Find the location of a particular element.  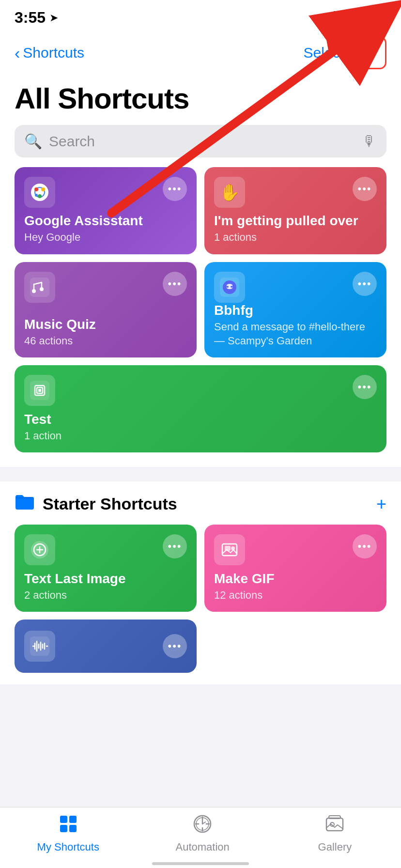

getting-pulled-more: ••• is located at coordinates (365, 189).